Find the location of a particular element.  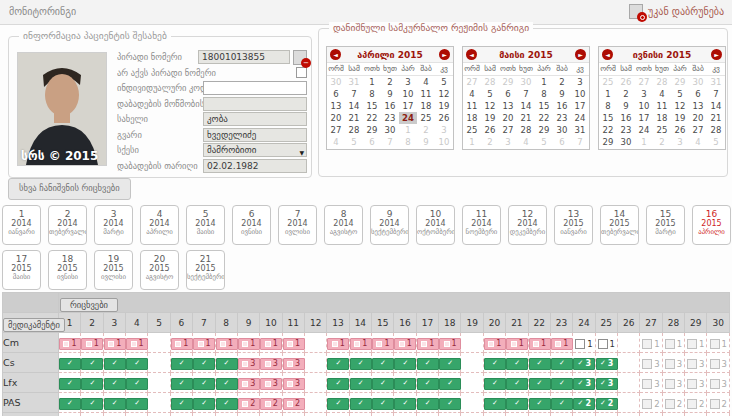

calendar-day: 14 is located at coordinates (526, 106).